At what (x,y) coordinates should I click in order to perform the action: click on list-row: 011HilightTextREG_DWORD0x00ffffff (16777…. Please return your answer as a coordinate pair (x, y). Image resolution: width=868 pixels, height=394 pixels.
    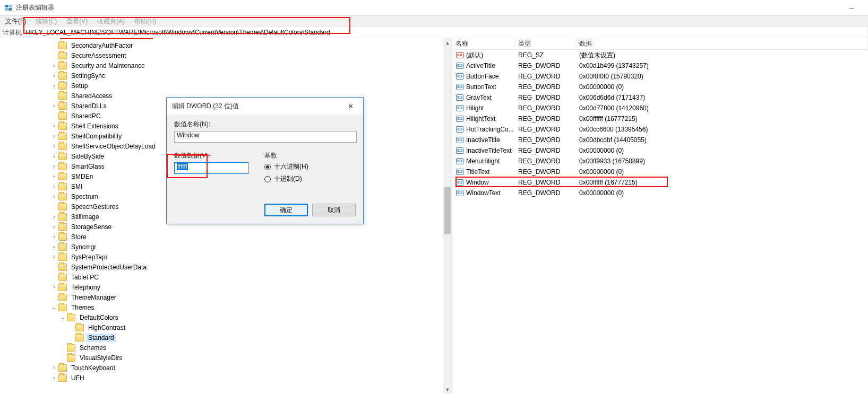
    Looking at the image, I should click on (660, 119).